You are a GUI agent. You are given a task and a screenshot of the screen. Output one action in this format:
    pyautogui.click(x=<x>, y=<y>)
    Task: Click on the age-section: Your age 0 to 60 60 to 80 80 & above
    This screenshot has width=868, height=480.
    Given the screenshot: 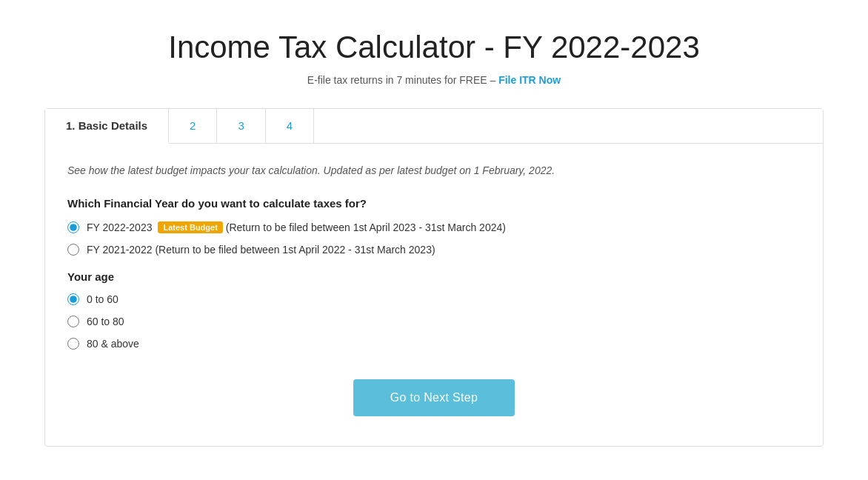 What is the action you would take?
    pyautogui.click(x=434, y=310)
    